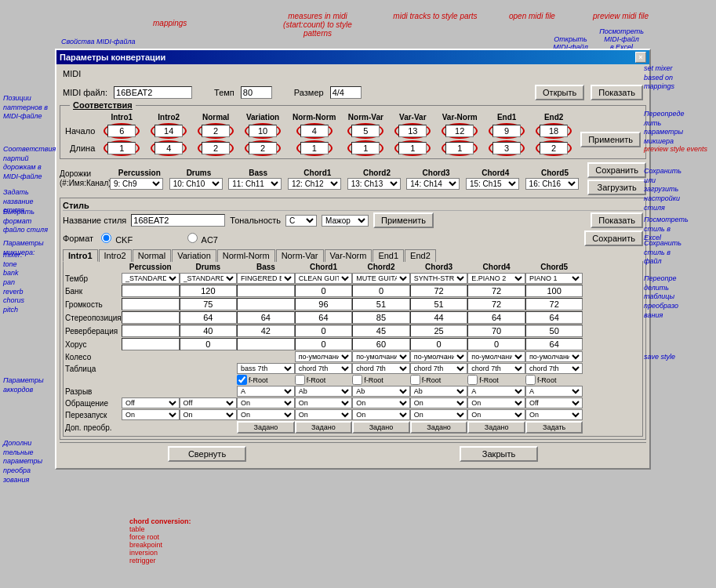  I want to click on bank-bass, so click(266, 291).